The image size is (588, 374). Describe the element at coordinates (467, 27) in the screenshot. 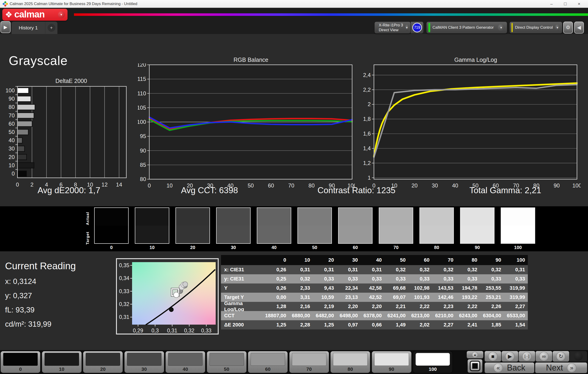

I see `pattern-generator-dropdown: CalMAN Client 3 Pattern Generator ▼` at that location.